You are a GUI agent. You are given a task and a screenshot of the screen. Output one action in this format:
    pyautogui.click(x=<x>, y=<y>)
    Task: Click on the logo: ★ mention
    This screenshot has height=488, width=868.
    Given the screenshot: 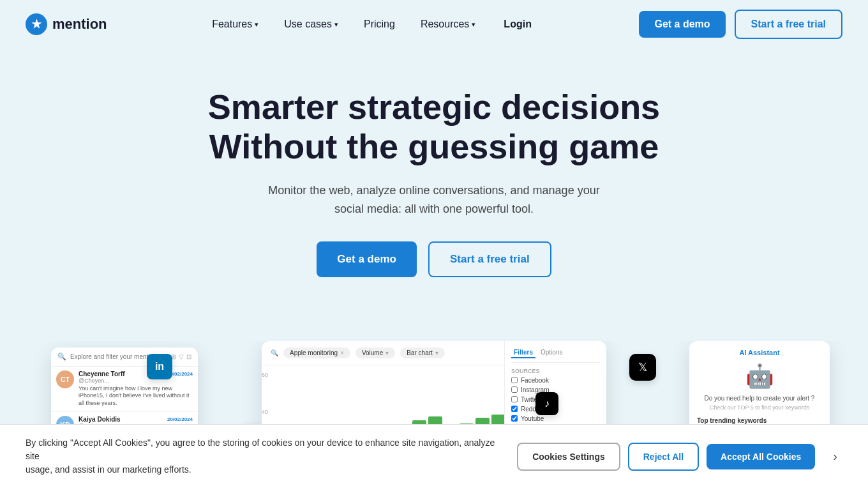 What is the action you would take?
    pyautogui.click(x=66, y=24)
    